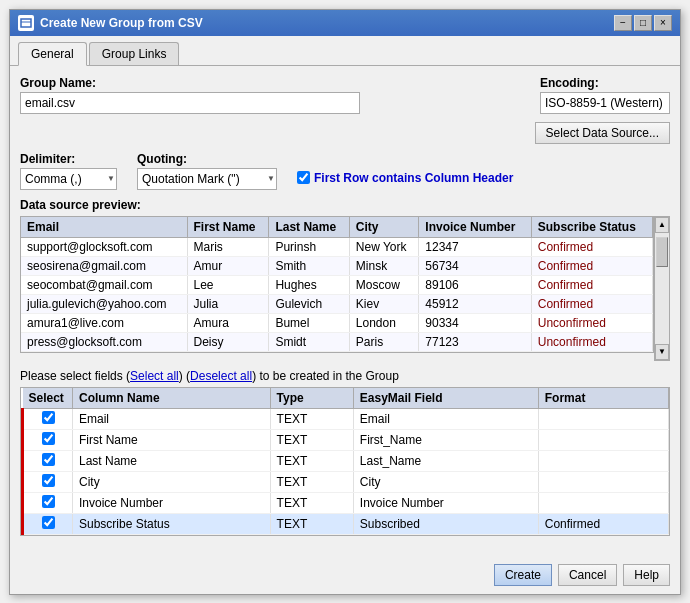 Image resolution: width=690 pixels, height=603 pixels. I want to click on select-all-link: Select all, so click(154, 376).